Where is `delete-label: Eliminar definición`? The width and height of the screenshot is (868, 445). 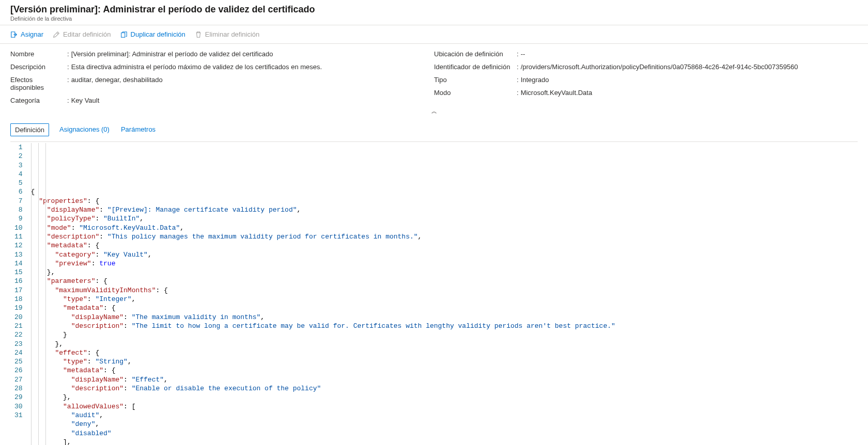
delete-label: Eliminar definición is located at coordinates (233, 34).